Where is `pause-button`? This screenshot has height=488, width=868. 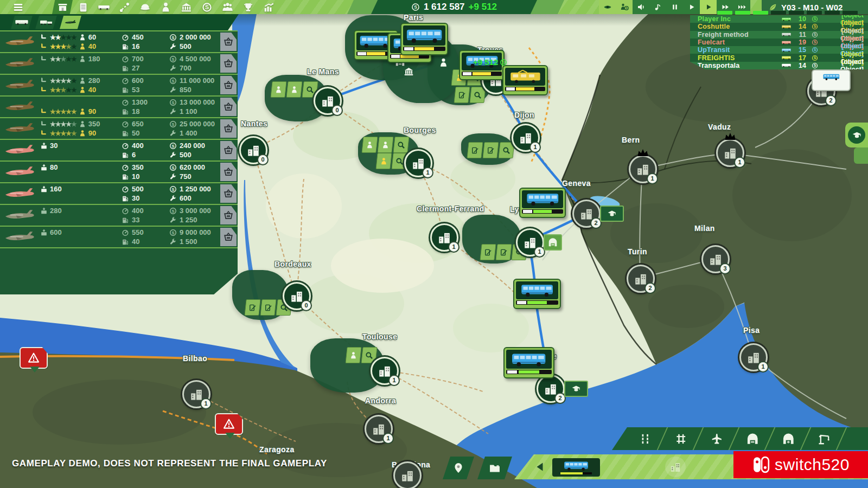 pause-button is located at coordinates (675, 7).